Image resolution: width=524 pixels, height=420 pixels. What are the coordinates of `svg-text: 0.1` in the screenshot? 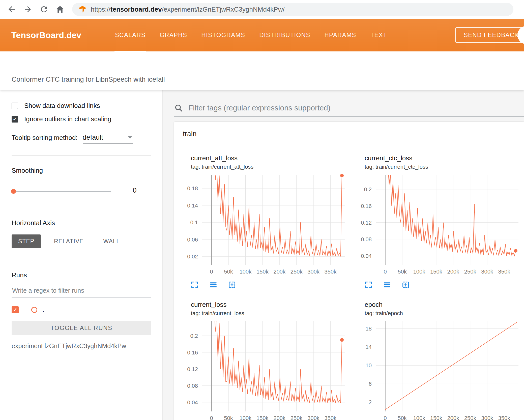 It's located at (194, 222).